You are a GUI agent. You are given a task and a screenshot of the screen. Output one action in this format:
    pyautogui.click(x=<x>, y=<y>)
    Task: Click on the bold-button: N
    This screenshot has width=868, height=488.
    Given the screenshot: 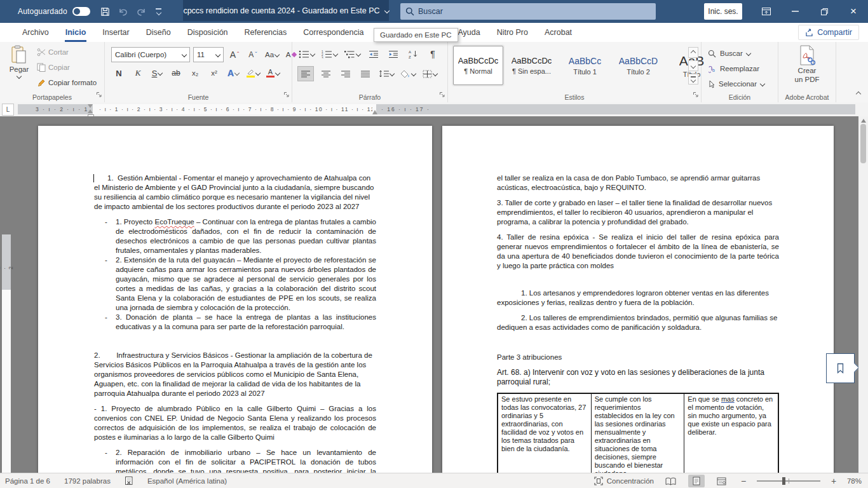 What is the action you would take?
    pyautogui.click(x=119, y=73)
    